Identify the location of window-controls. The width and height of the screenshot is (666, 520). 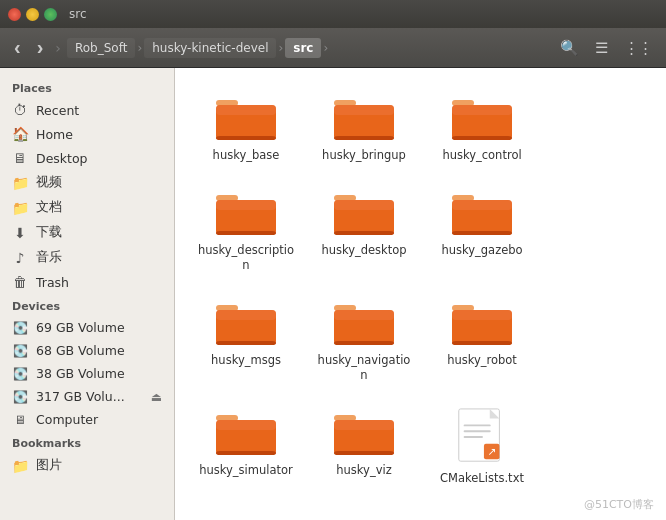
(32, 14).